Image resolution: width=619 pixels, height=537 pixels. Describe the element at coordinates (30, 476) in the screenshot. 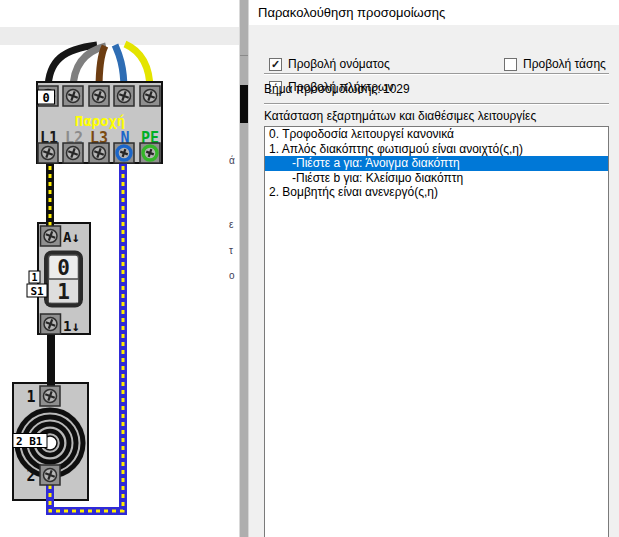

I see `buzzer-terminal-bottom-label: 2` at that location.